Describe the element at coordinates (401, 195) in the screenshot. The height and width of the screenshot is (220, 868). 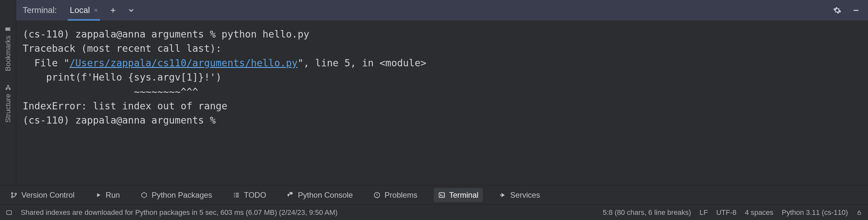
I see `tab-label: Problems` at that location.